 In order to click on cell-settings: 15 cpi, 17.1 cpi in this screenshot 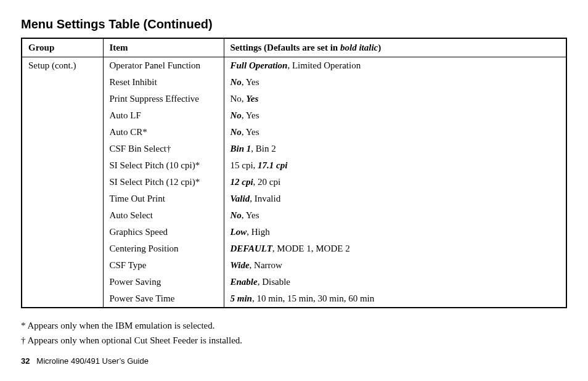, I will do `click(395, 165)`.